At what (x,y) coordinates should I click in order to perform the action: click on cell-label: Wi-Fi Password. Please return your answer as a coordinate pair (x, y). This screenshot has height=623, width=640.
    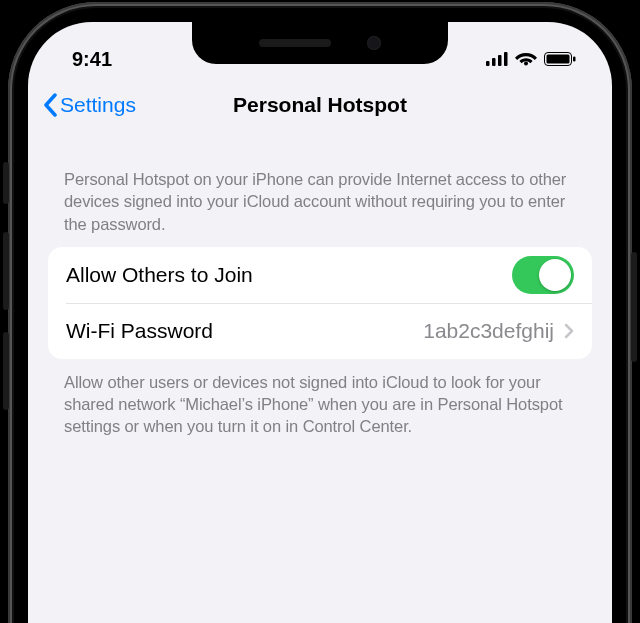
    Looking at the image, I should click on (140, 331).